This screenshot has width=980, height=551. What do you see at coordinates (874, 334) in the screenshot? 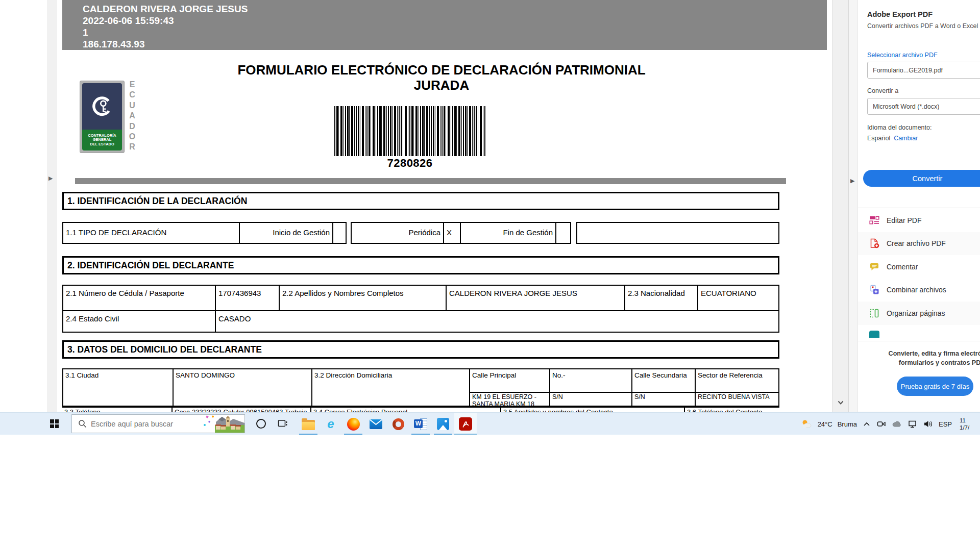
I see `tool-clipped-icon` at bounding box center [874, 334].